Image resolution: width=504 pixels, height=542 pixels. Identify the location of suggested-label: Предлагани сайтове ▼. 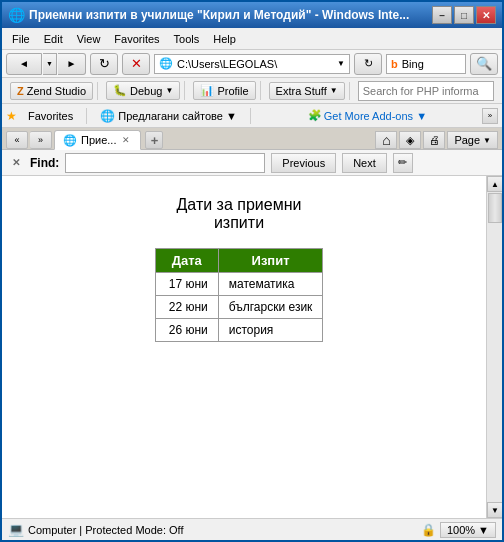
(178, 116).